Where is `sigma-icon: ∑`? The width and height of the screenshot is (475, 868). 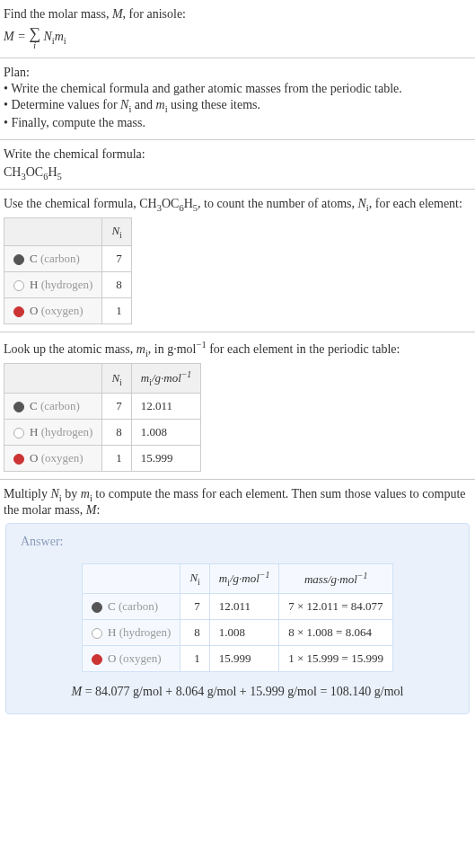 sigma-icon: ∑ is located at coordinates (34, 33).